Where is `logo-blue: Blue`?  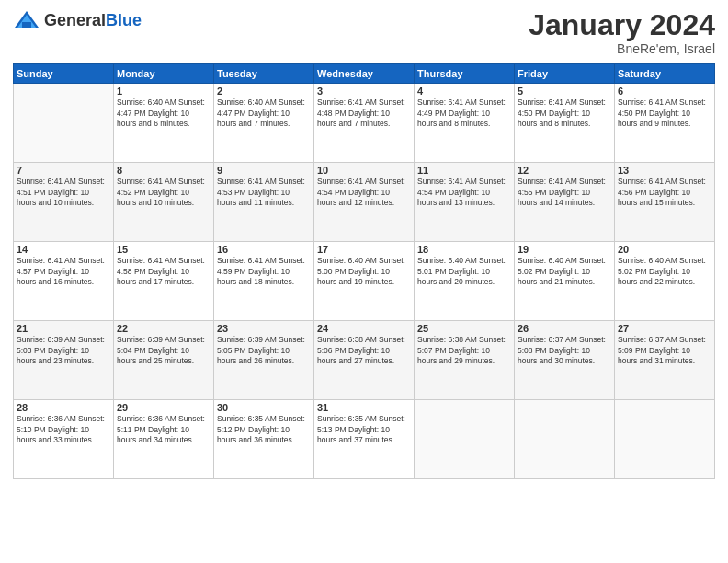
logo-blue: Blue is located at coordinates (123, 20).